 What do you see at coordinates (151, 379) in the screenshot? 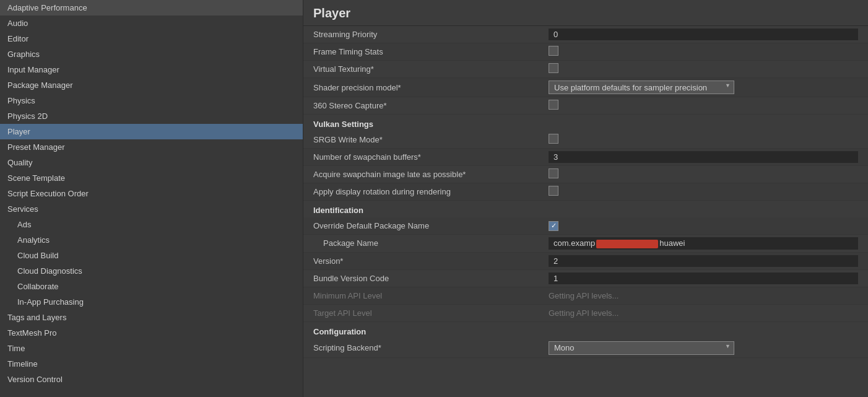
I see `sidebar-item-version-control: Version Control` at bounding box center [151, 379].